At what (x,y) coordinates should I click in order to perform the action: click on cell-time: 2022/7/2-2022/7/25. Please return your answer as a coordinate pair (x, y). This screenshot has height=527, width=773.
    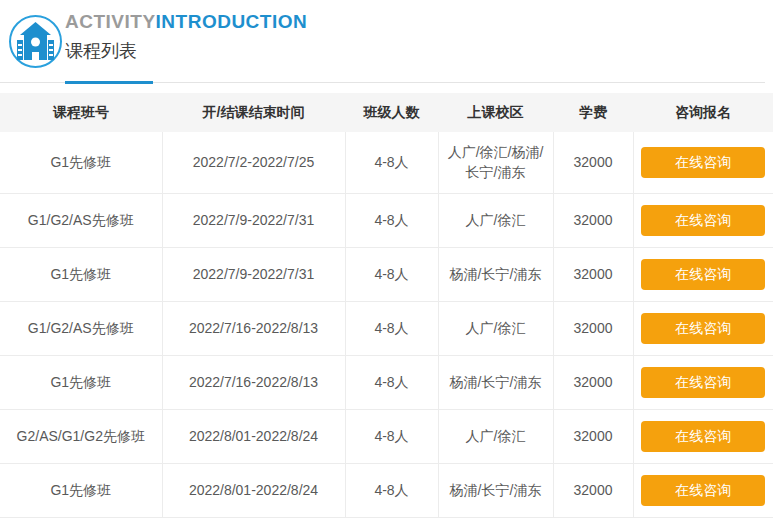
    Looking at the image, I should click on (254, 162).